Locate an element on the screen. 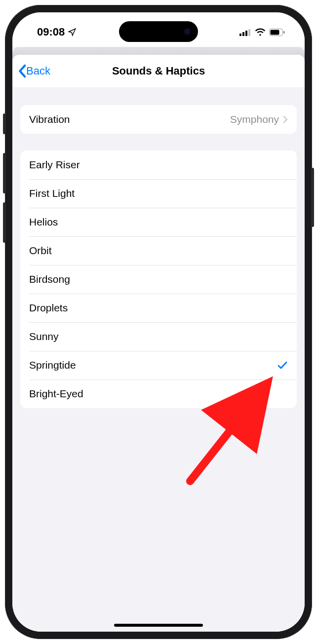 This screenshot has width=317, height=644. wifi-icon is located at coordinates (260, 32).